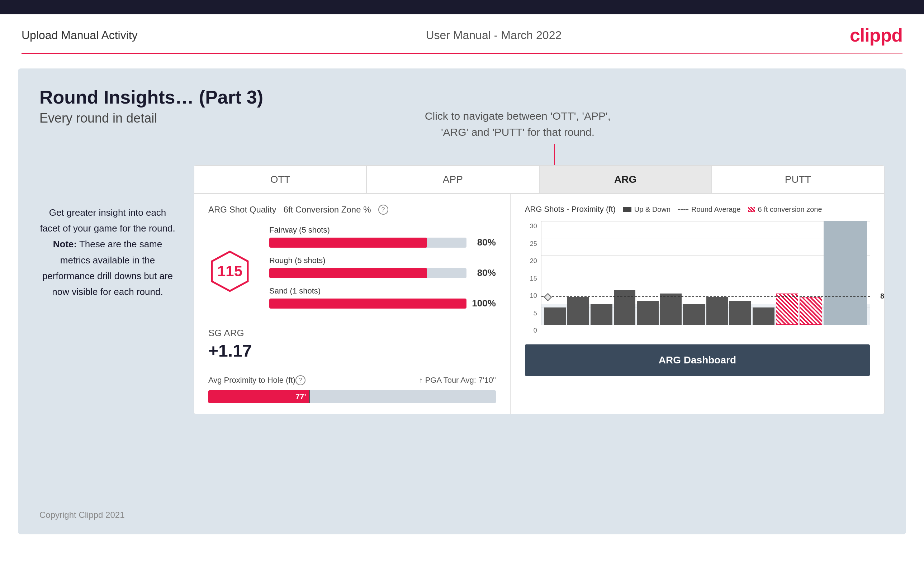 The image size is (924, 577). I want to click on shot-quality-bars: Fairway (5 shots) 80% Rough (5 shots), so click(383, 271).